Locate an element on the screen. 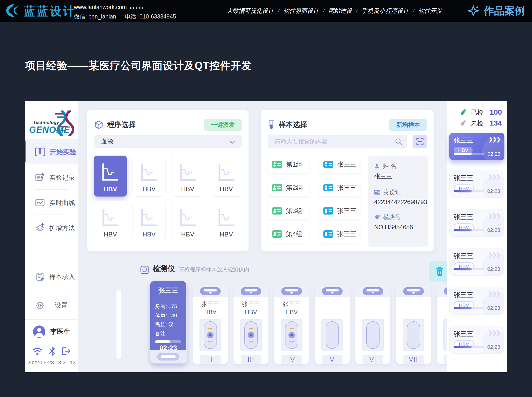 The width and height of the screenshot is (532, 397). sidebar-item-start-experiment: 开始实验 is located at coordinates (51, 152).